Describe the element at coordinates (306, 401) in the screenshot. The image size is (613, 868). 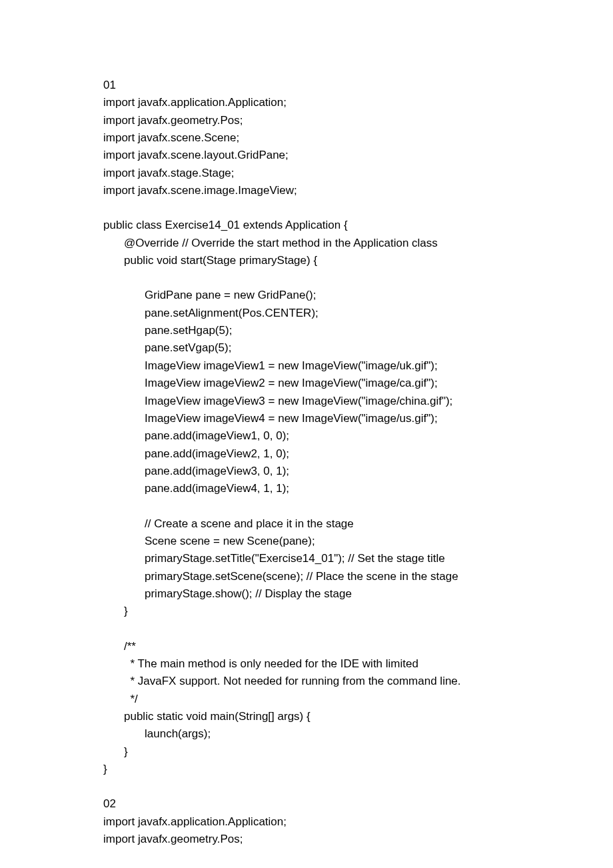
I see `code-line: ImageView imageView3 = new ImageView("im…` at that location.